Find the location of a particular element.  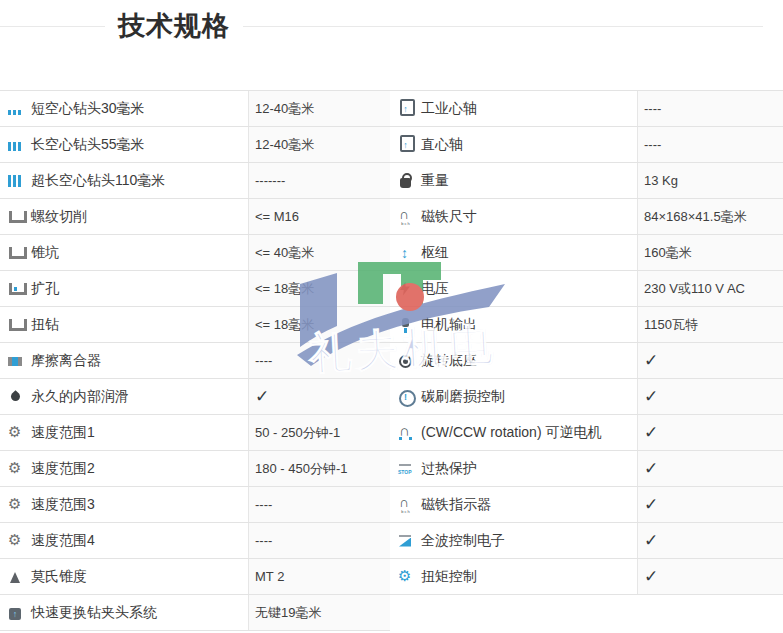

spec-row: 旋转底座✓ is located at coordinates (586, 361).